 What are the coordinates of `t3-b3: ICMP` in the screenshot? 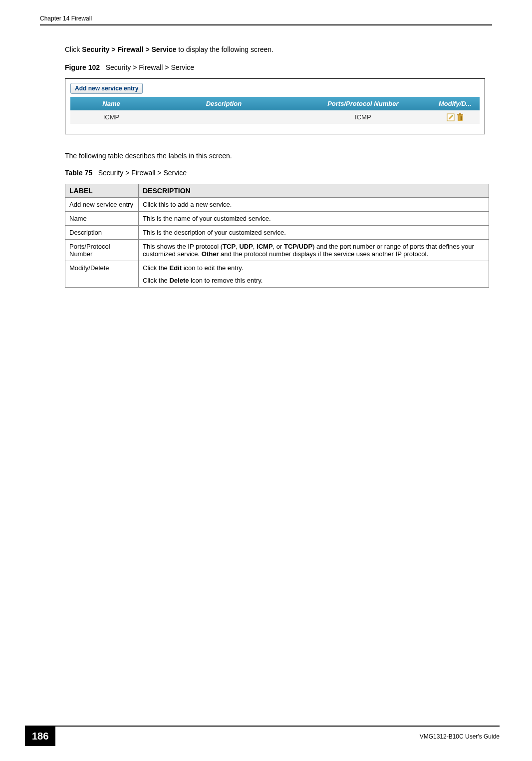 It's located at (265, 247).